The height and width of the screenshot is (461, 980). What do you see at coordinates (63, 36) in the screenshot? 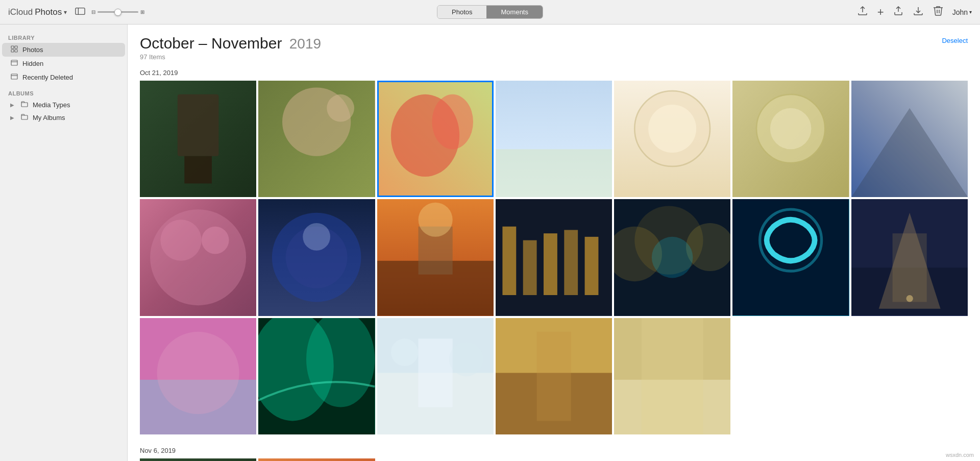
I see `library-section-label: Library` at bounding box center [63, 36].